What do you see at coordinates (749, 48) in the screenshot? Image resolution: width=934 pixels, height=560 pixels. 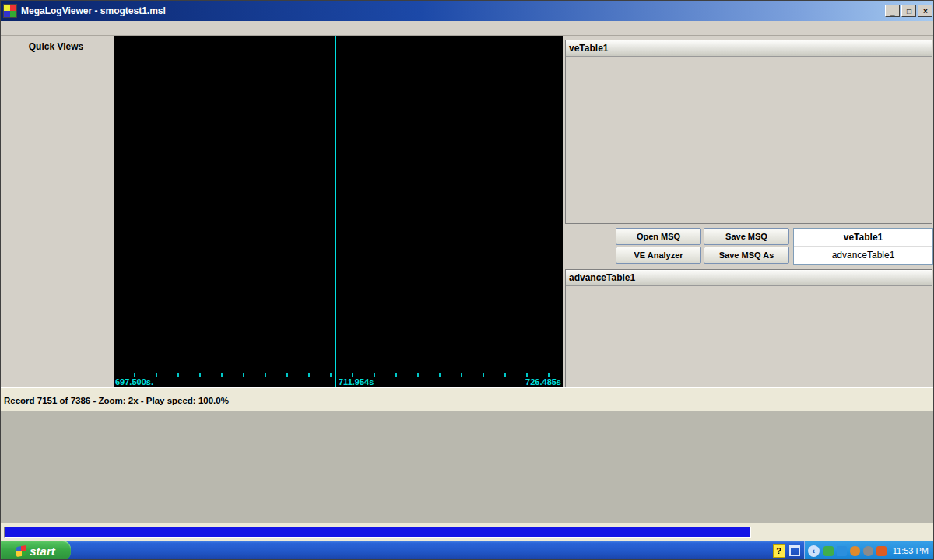 I see `ve-table-title: veTable1` at bounding box center [749, 48].